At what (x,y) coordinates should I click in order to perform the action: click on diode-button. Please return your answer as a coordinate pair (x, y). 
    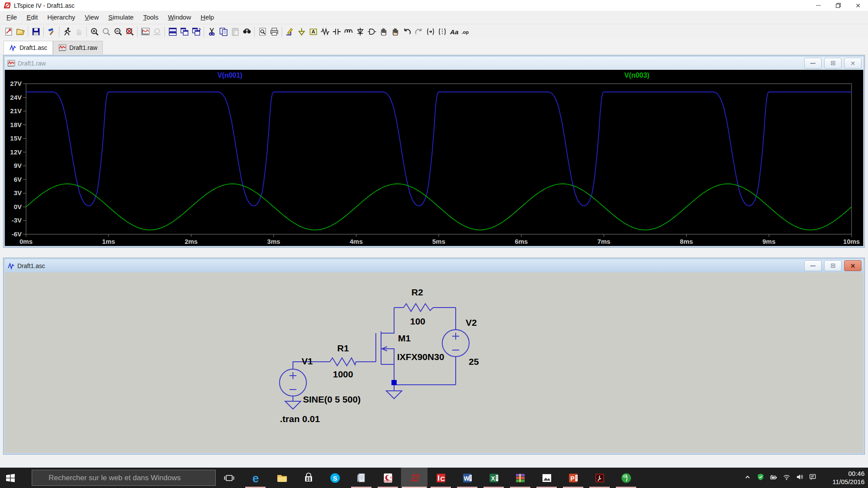
    Looking at the image, I should click on (360, 32).